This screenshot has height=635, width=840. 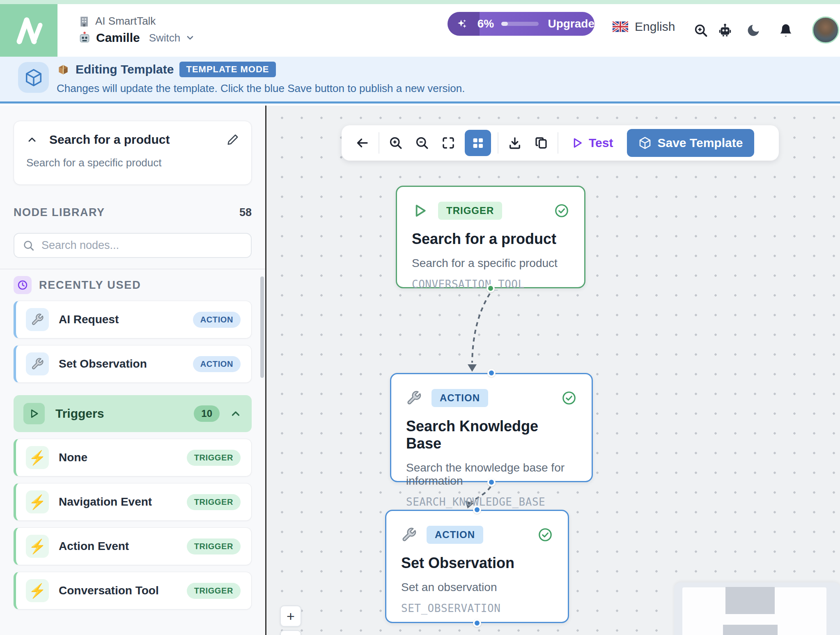 I want to click on save-template-label: Save Template, so click(x=700, y=143).